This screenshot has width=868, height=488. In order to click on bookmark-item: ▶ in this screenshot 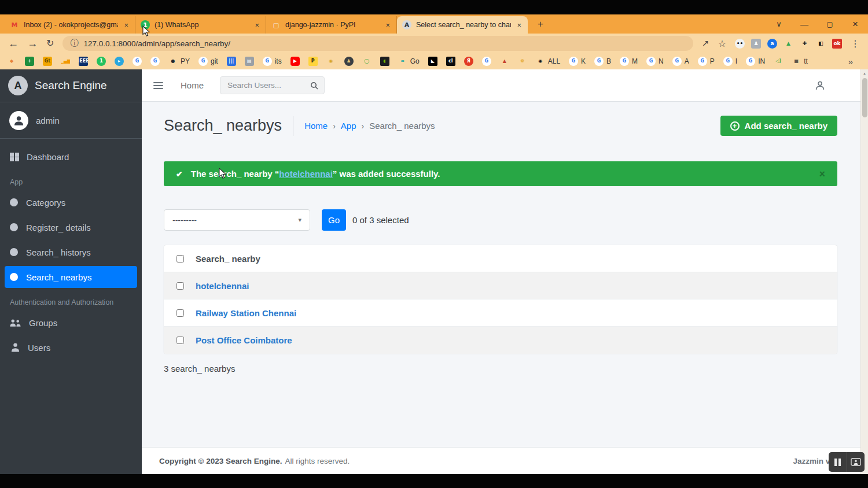, I will do `click(295, 61)`.